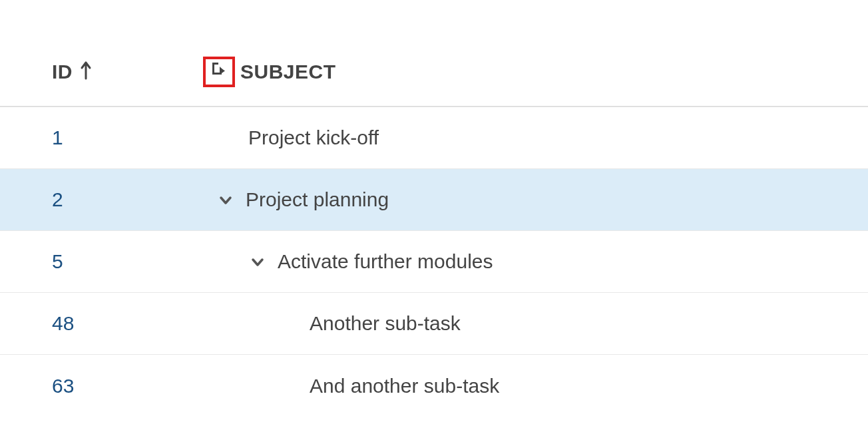  Describe the element at coordinates (434, 323) in the screenshot. I see `table-row: 48 Another sub-task` at that location.